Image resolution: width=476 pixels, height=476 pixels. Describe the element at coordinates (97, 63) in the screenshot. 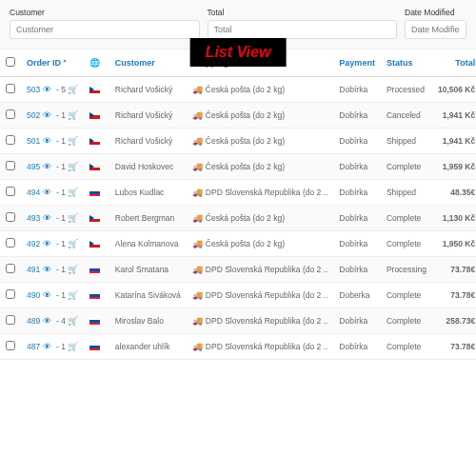

I see `col-flag: 🌐` at that location.